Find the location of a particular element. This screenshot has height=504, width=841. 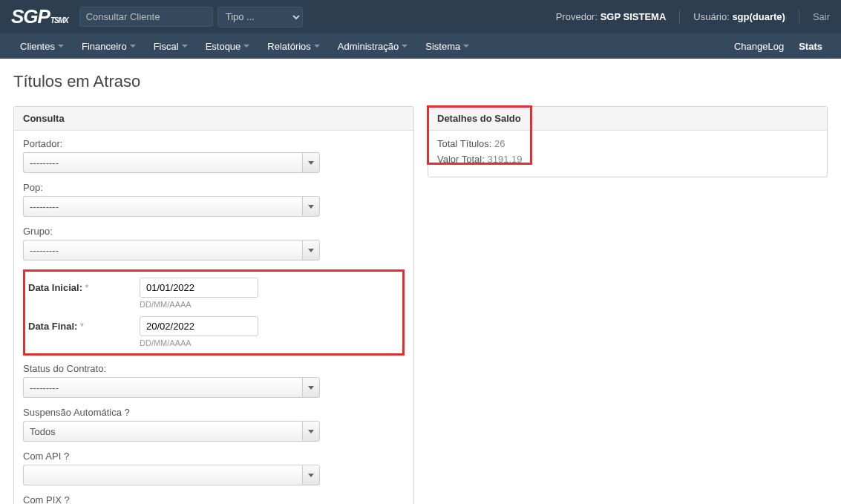

com-api-select is located at coordinates (171, 475).